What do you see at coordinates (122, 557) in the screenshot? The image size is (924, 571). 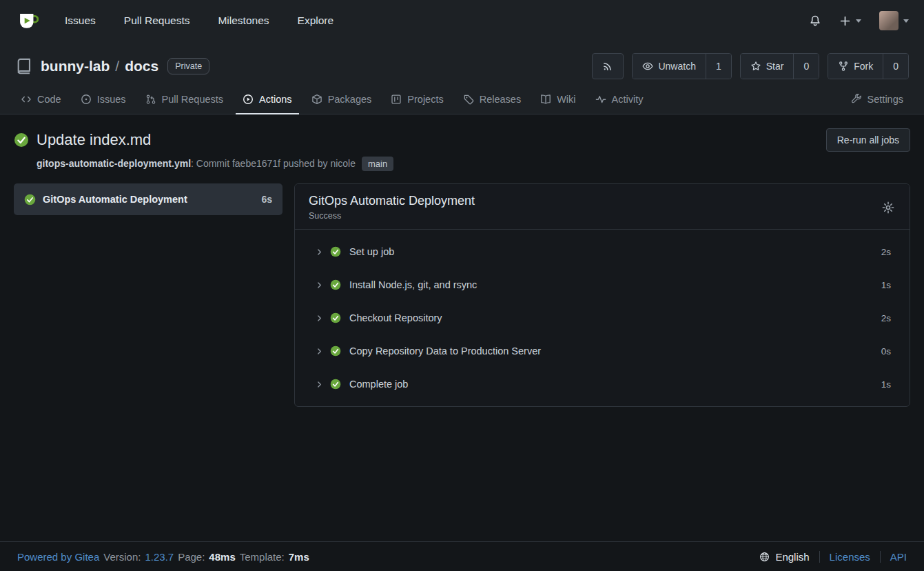 I see `version-label: Version:` at bounding box center [122, 557].